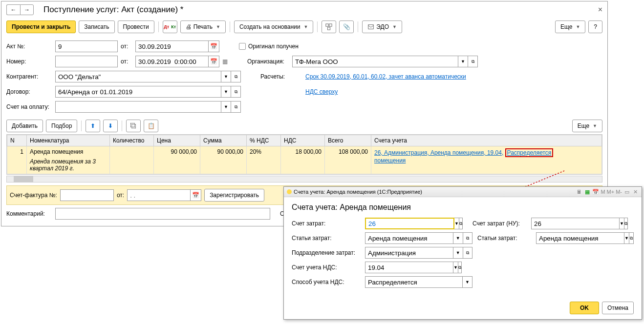 The image size is (644, 325). What do you see at coordinates (13, 10) in the screenshot?
I see `nav-back-button: ←` at bounding box center [13, 10].